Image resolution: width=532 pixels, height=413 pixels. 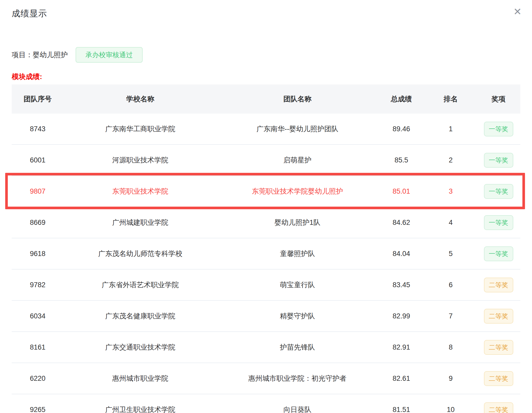 I want to click on cell-team-no: 6034, so click(x=38, y=316).